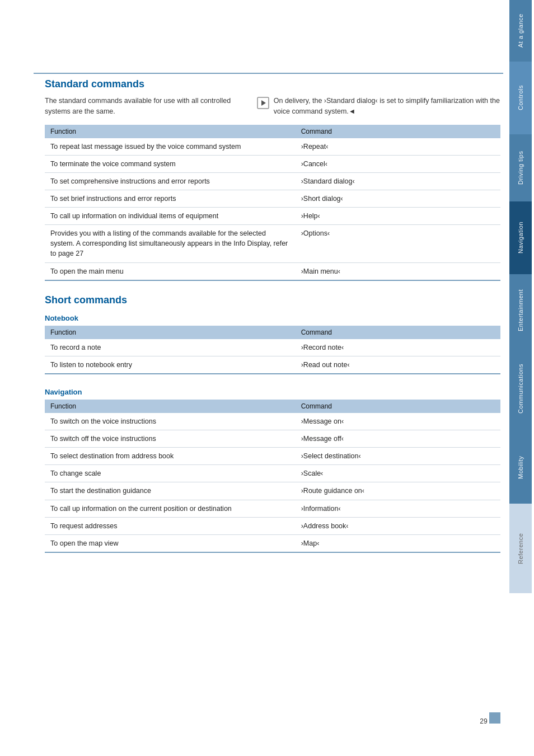 Image resolution: width=534 pixels, height=756 pixels. Describe the element at coordinates (273, 392) in the screenshot. I see `subsection-title: Navigation` at that location.